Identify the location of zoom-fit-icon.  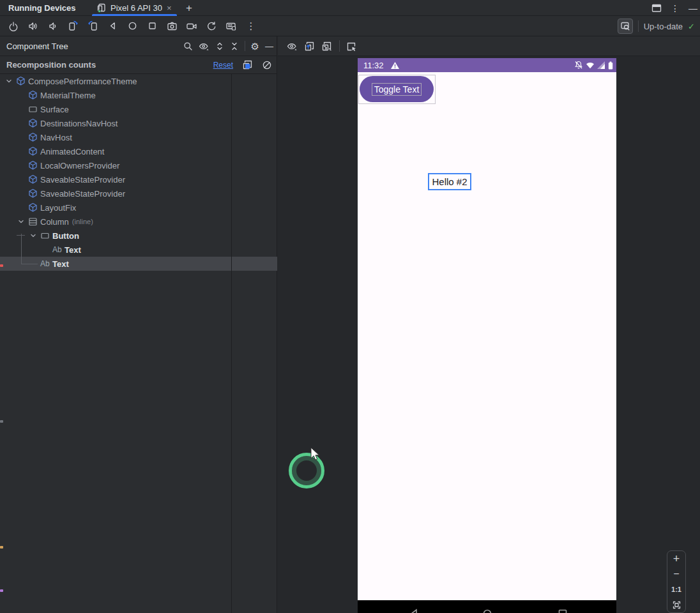
(676, 605).